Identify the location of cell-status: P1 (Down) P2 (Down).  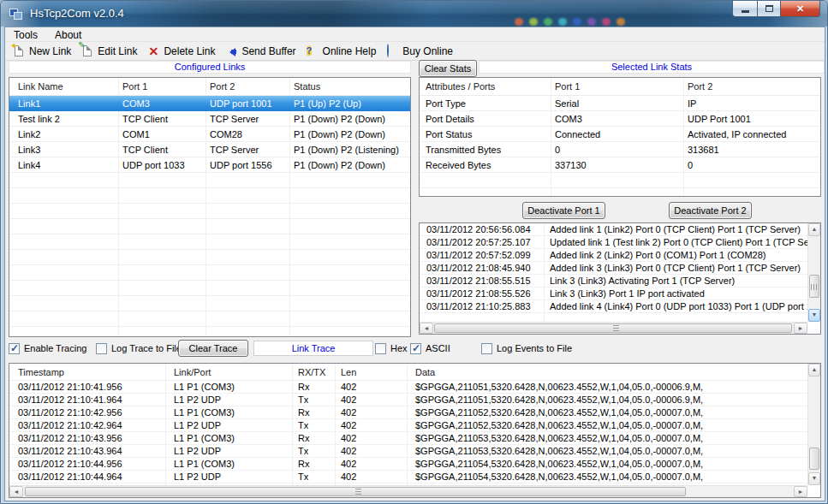
(349, 119).